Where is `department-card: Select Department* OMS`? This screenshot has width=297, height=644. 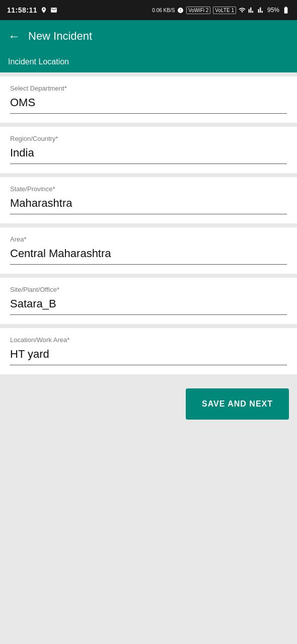 department-card: Select Department* OMS is located at coordinates (148, 100).